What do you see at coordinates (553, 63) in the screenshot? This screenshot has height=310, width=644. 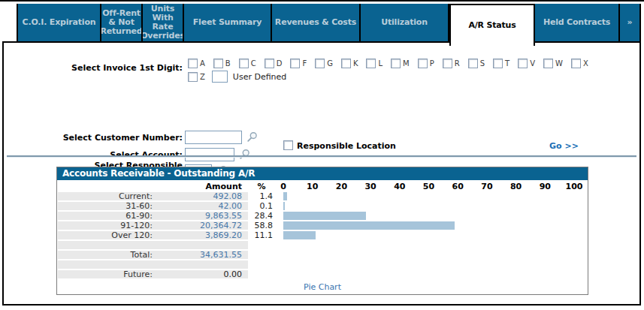 I see `invoice-digit-option-w: W` at bounding box center [553, 63].